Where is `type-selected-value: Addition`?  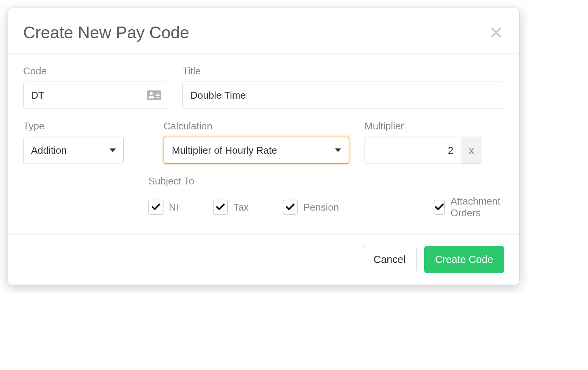
type-selected-value: Addition is located at coordinates (49, 150).